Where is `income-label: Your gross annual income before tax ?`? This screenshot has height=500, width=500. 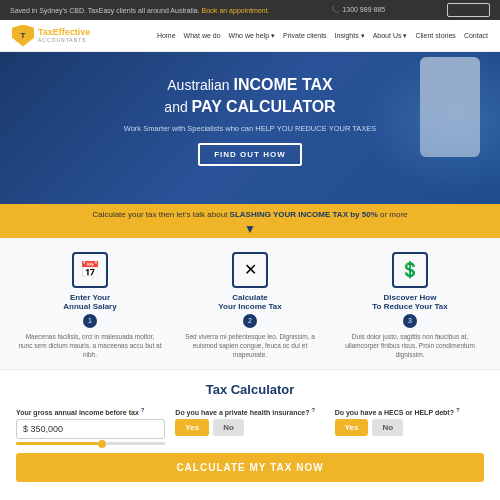
income-label: Your gross annual income before tax ? is located at coordinates (90, 412).